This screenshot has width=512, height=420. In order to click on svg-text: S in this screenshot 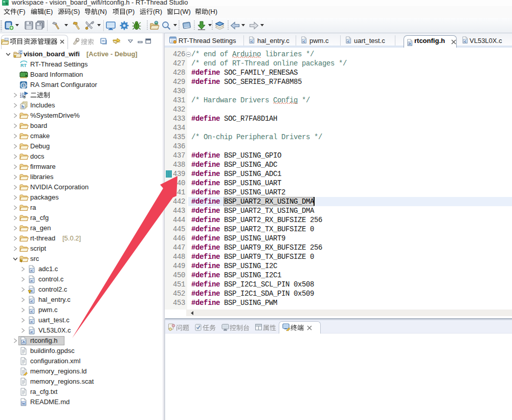, I will do `click(24, 86)`.